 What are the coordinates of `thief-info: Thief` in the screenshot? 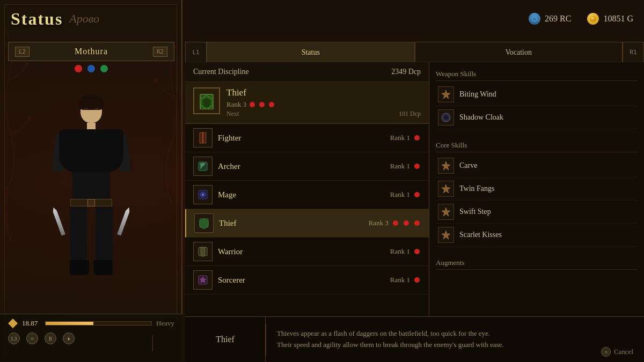 It's located at (291, 223).